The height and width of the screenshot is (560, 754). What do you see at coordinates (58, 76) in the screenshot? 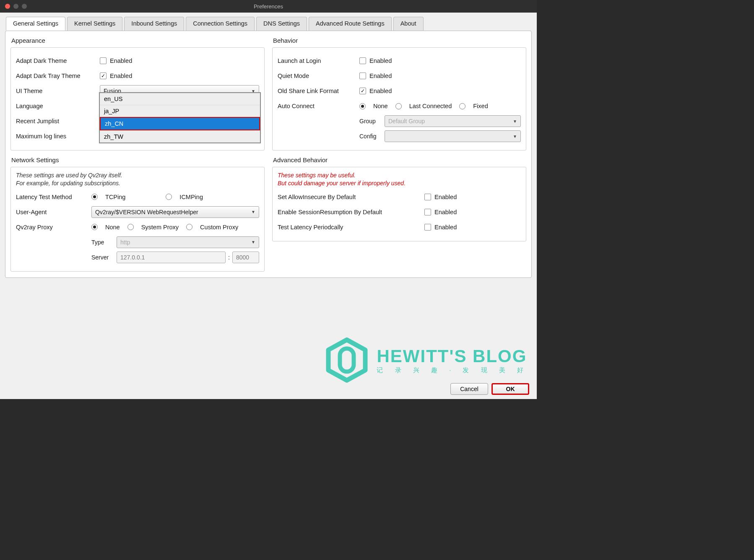
I see `adapt-dark-tray-label: Adapt Dark Tray Theme` at bounding box center [58, 76].